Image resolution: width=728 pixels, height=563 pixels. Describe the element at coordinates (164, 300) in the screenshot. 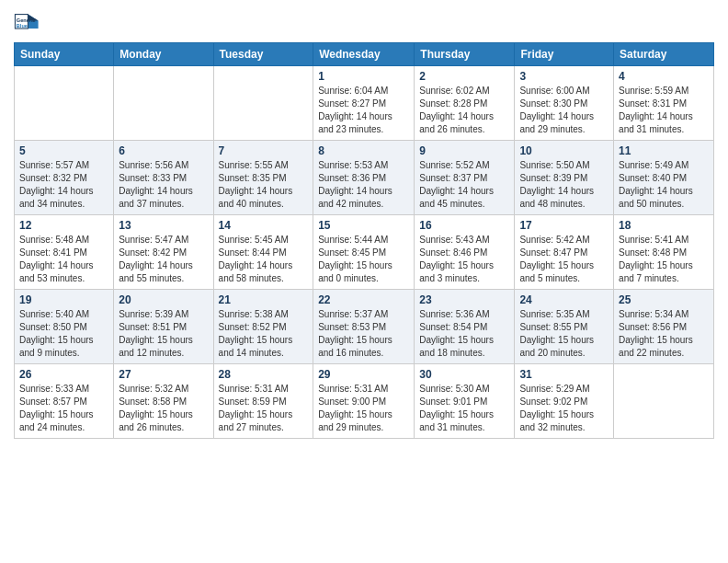

I see `day-number: 20` at that location.